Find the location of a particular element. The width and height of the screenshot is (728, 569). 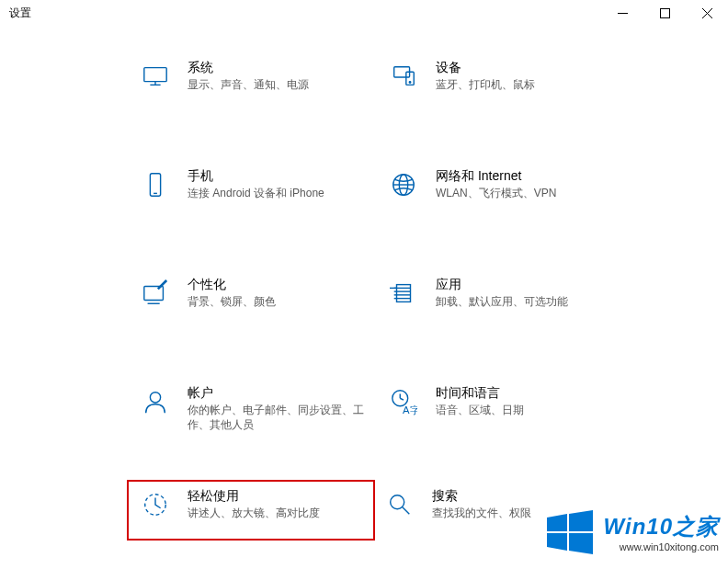

category-title: 应用 is located at coordinates (526, 284).